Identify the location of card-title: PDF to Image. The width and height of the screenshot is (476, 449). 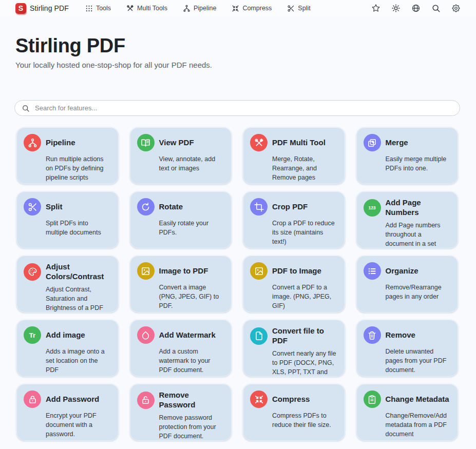
(297, 271).